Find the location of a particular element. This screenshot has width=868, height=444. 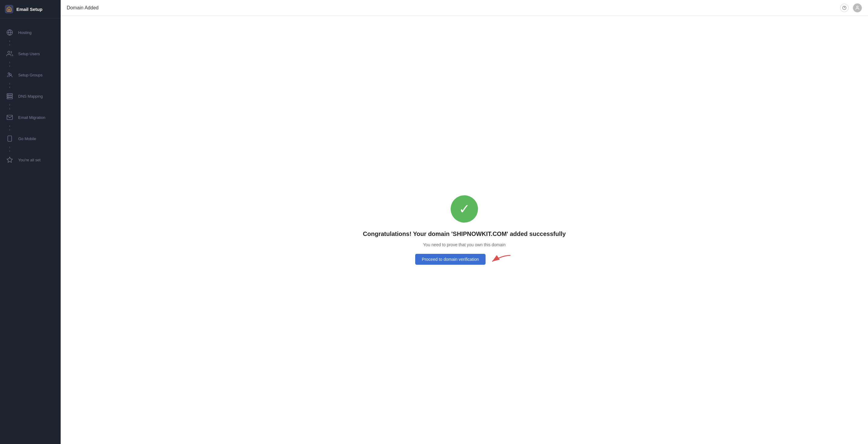

setup-groups-label: Setup Groups is located at coordinates (30, 75).